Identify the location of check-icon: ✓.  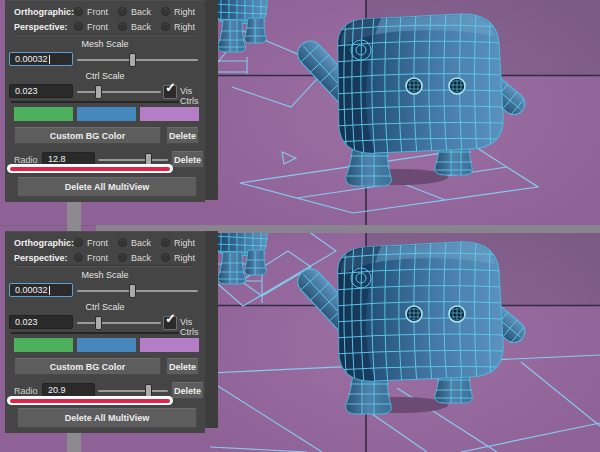
(170, 88).